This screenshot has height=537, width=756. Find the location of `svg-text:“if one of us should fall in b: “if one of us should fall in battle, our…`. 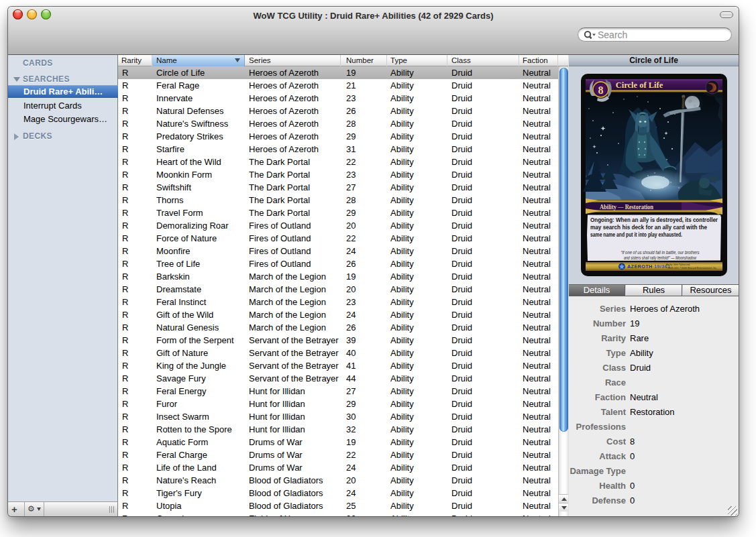

svg-text:“if one of us should fall in b: “if one of us should fall in battle, our… is located at coordinates (661, 252).